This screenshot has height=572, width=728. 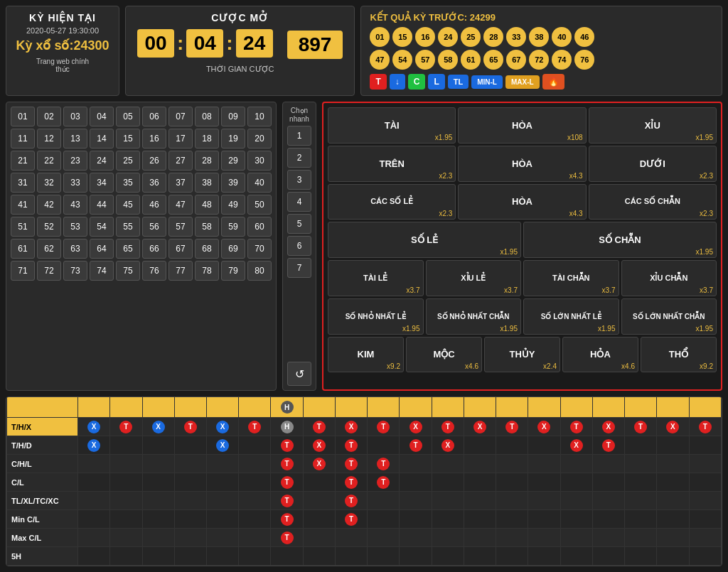 I want to click on number-cell-25: 25, so click(x=128, y=161).